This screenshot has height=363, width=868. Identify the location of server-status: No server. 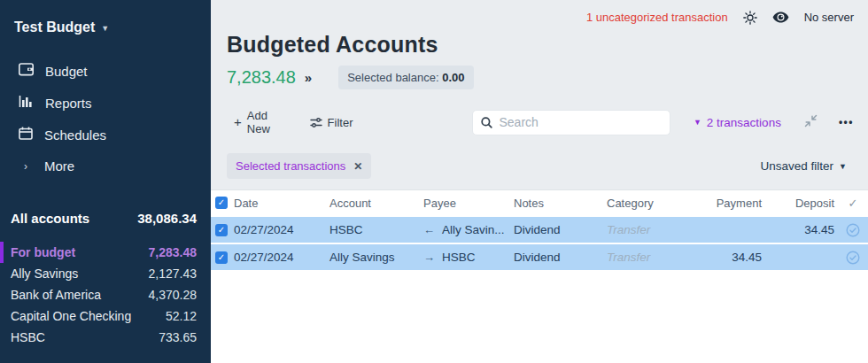
(829, 18).